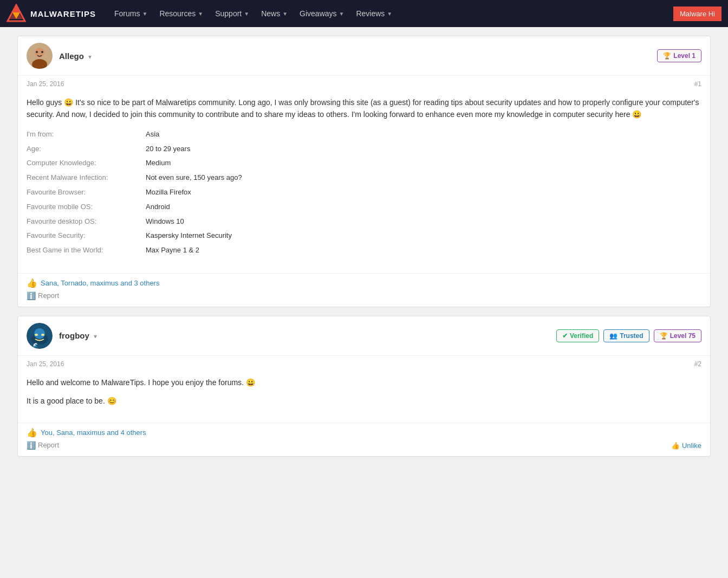 The height and width of the screenshot is (578, 728). I want to click on post-2-username: frogboy, so click(74, 336).